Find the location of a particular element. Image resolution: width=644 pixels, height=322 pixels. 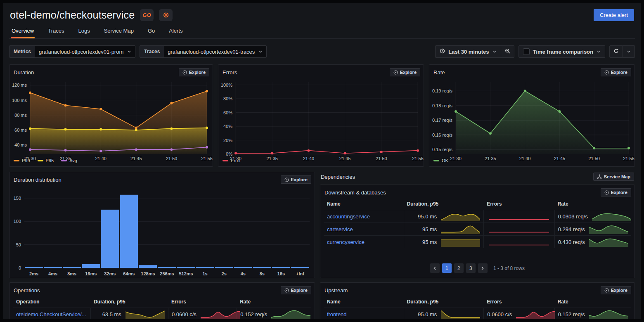

tab-overview: Overview is located at coordinates (23, 32).